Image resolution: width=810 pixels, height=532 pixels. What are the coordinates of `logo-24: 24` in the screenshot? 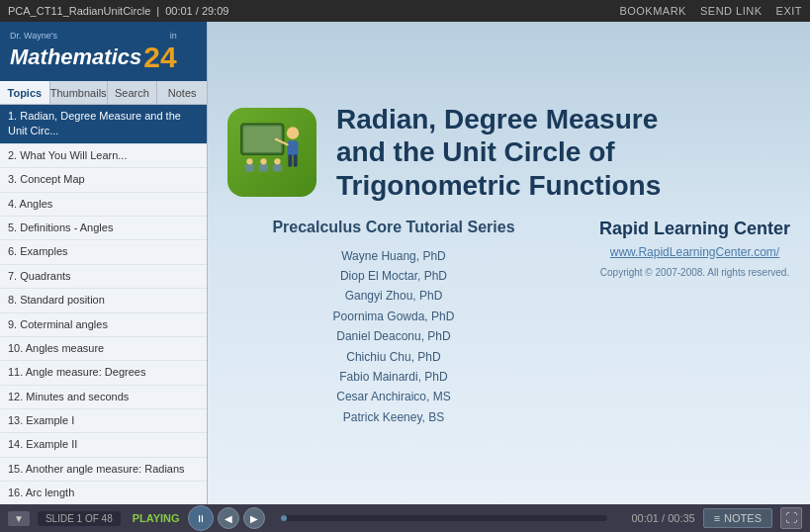 It's located at (160, 57).